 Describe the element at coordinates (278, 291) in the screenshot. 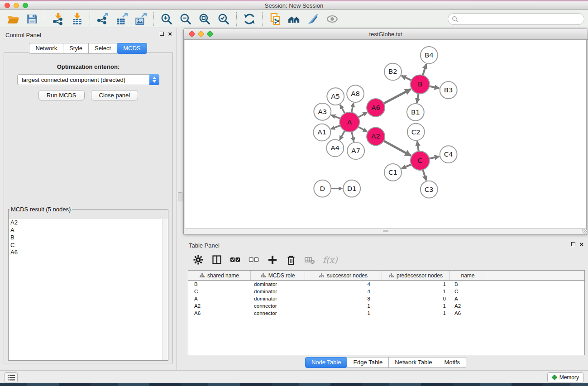

I see `table-cell: dominator` at that location.